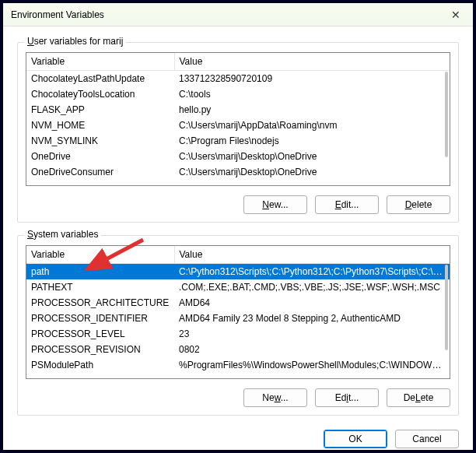  I want to click on system-col-variable: Variable, so click(100, 255).